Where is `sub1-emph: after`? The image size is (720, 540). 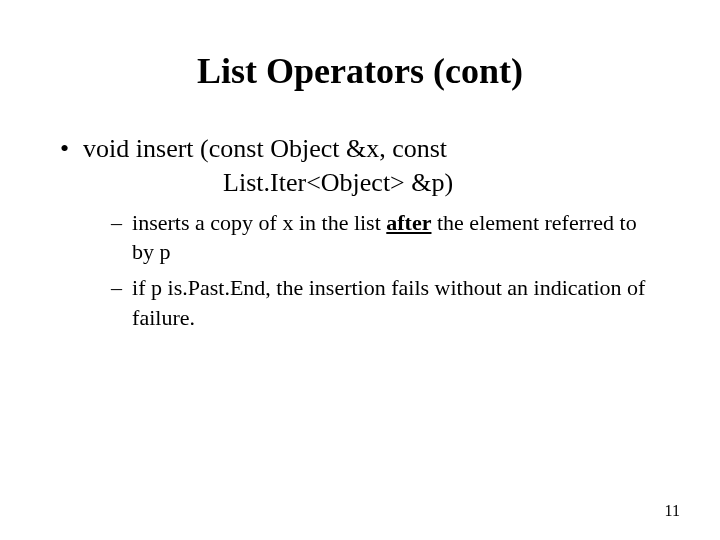
sub1-emph: after is located at coordinates (408, 222).